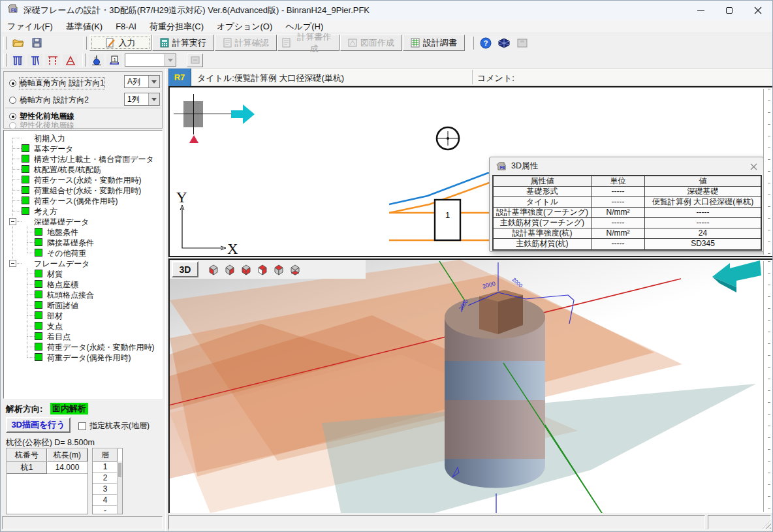 The width and height of the screenshot is (773, 532). I want to click on radio-label: 橋軸方向 設計方向2, so click(54, 101).